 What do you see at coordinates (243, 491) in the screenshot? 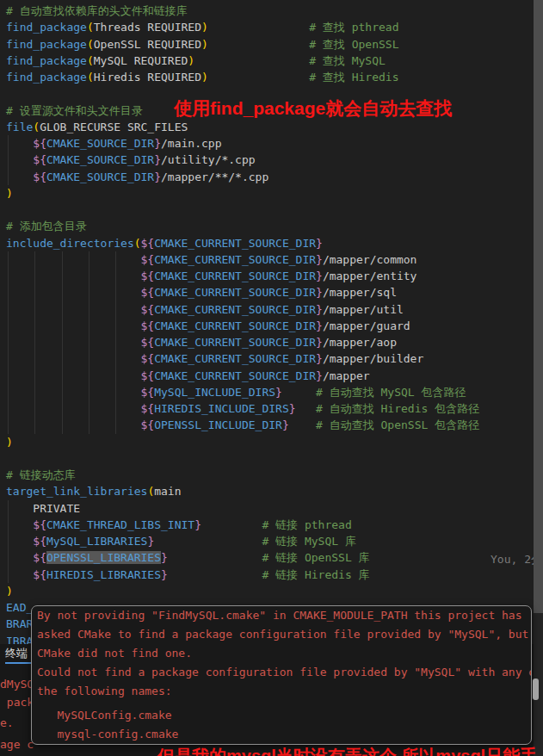
I see `code-line: target_link_libraries(main` at bounding box center [243, 491].